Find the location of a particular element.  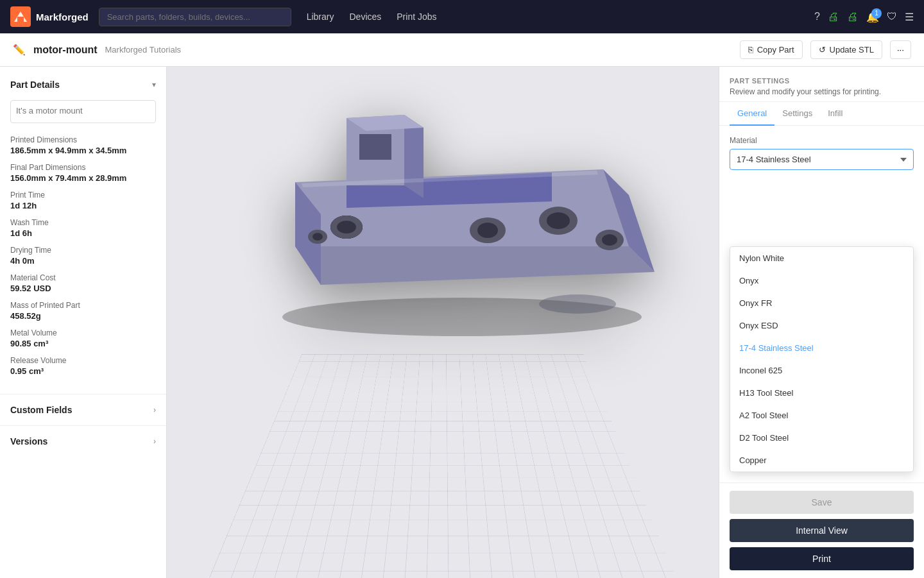

metal-volume-row: Metal Volume 90.85 cm³ is located at coordinates (83, 339).